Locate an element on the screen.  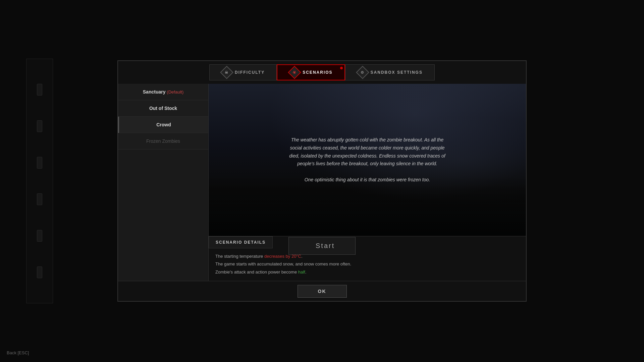
scenario-details-content: The starting temperature decreases by 20… is located at coordinates (367, 265).